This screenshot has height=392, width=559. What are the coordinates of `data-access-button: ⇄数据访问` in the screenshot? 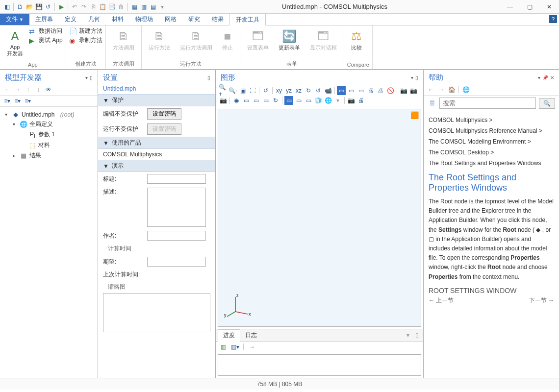 It's located at (46, 31).